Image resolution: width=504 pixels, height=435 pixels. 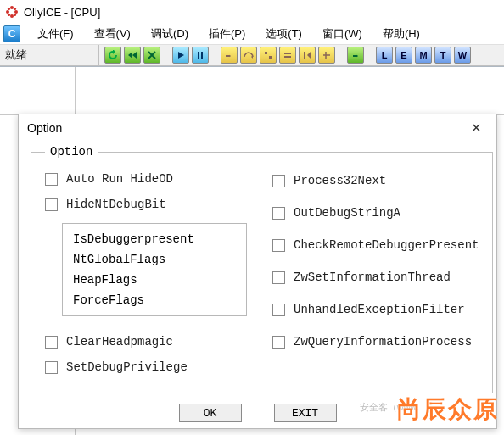 I want to click on menu-option: 选项(T), so click(x=283, y=34).